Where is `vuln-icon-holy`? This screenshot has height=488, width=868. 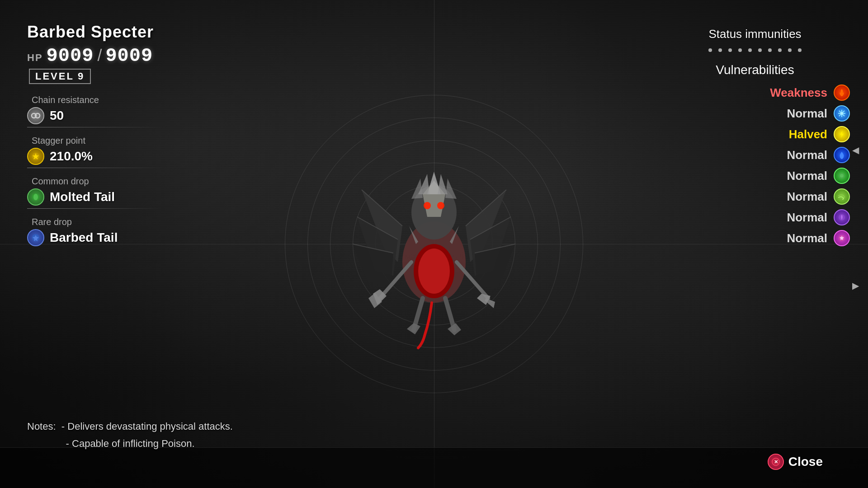 vuln-icon-holy is located at coordinates (842, 238).